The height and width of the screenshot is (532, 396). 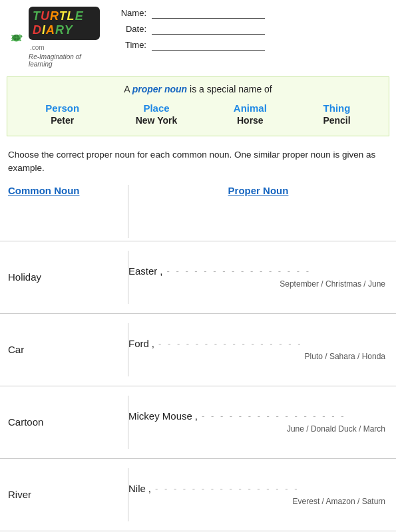 What do you see at coordinates (37, 48) in the screenshot?
I see `logo-com: .com` at bounding box center [37, 48].